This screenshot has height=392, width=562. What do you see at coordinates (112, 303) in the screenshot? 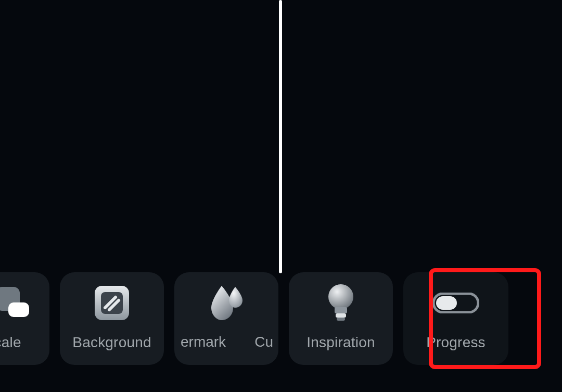
I see `background-icon` at bounding box center [112, 303].